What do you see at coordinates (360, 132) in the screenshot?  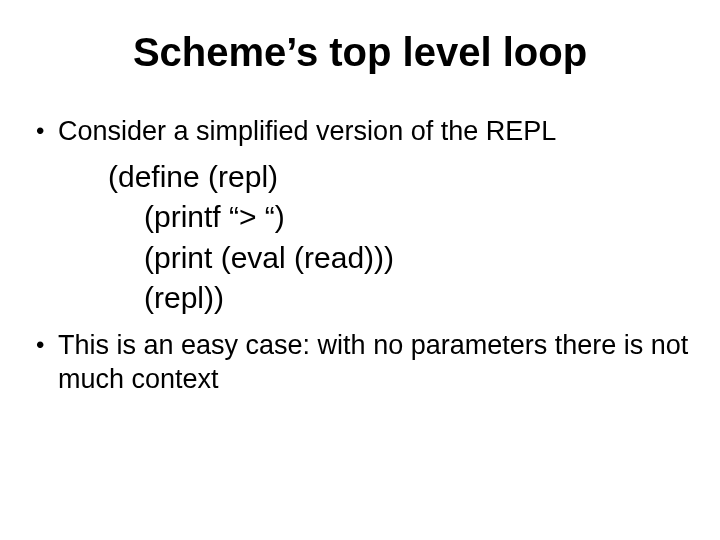 I see `bullet-list: Consider a simplified version of the REP…` at bounding box center [360, 132].